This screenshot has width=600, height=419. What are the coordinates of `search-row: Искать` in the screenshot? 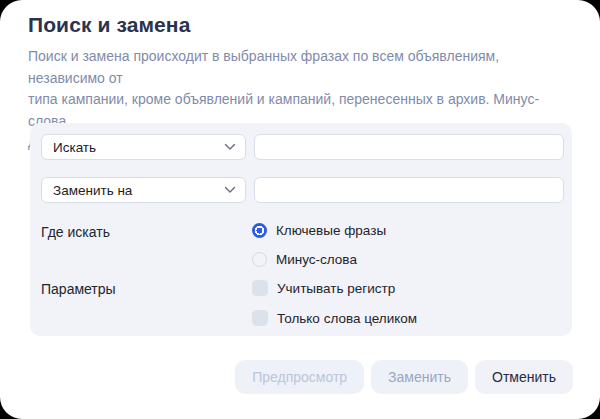 It's located at (302, 147).